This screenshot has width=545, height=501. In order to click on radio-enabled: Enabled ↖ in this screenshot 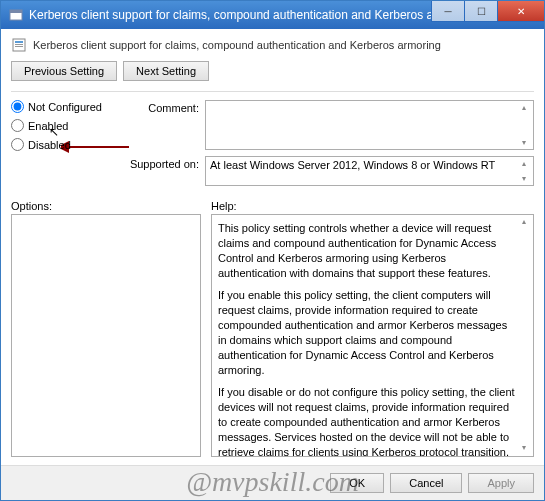, I will do `click(66, 126)`.